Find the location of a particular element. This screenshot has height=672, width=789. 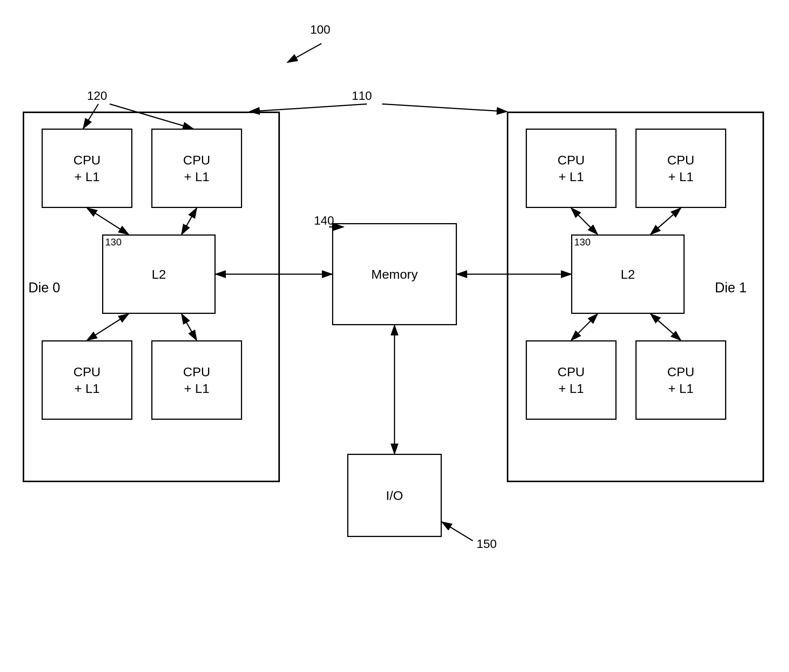

ref-120: 120 is located at coordinates (97, 96).